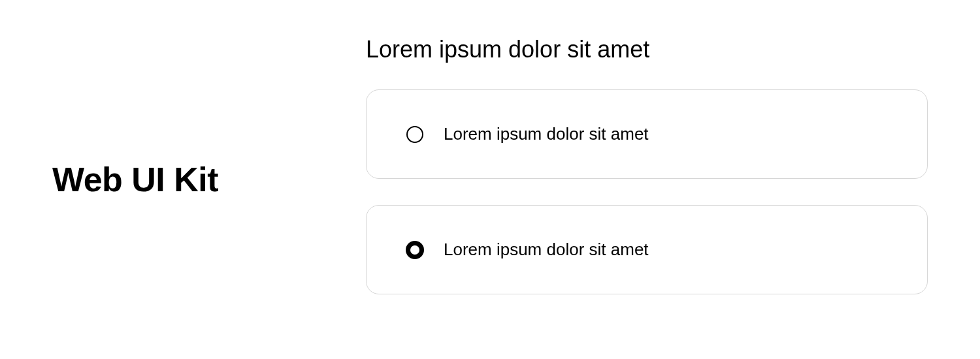  I want to click on section-heading: Lorem ipsum dolor sit amet, so click(647, 50).